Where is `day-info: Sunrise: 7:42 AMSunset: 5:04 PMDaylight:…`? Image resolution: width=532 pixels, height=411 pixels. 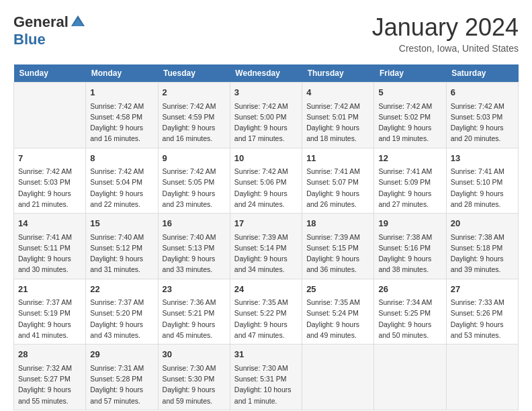 day-info: Sunrise: 7:42 AMSunset: 5:04 PMDaylight:… is located at coordinates (122, 188).